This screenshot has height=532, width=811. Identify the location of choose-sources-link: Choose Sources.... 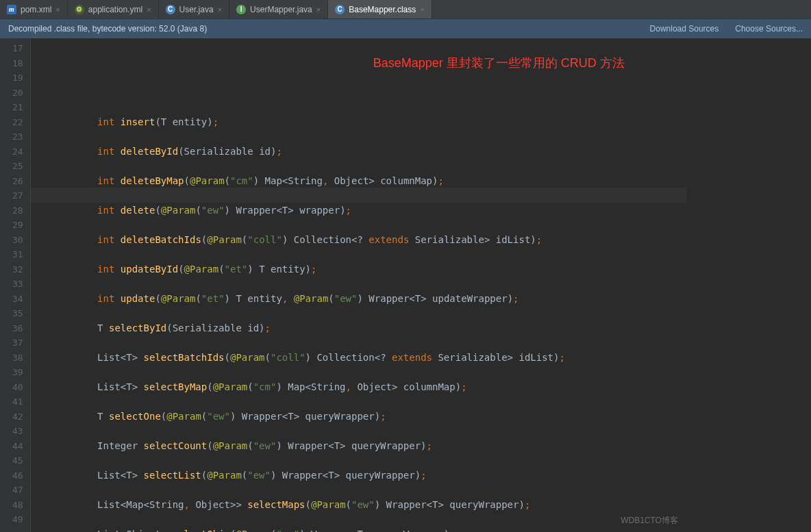
(769, 29).